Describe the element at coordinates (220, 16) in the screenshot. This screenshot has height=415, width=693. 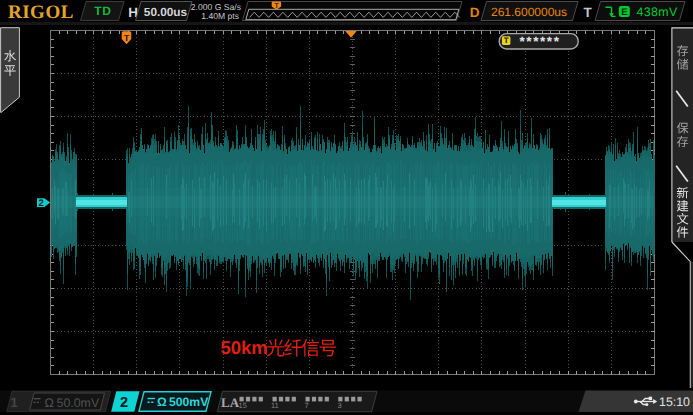
I see `svg-text: 1.40M pts` at that location.